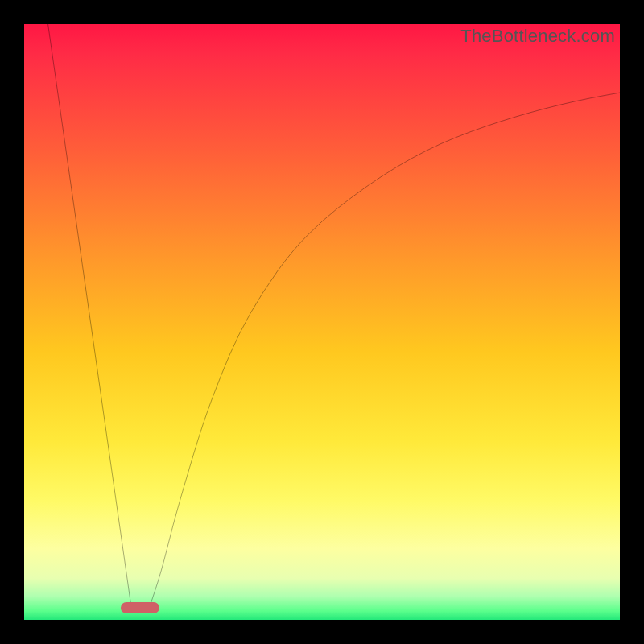 The image size is (644, 644). I want to click on watermark-text: TheBottleneck.com, so click(538, 36).